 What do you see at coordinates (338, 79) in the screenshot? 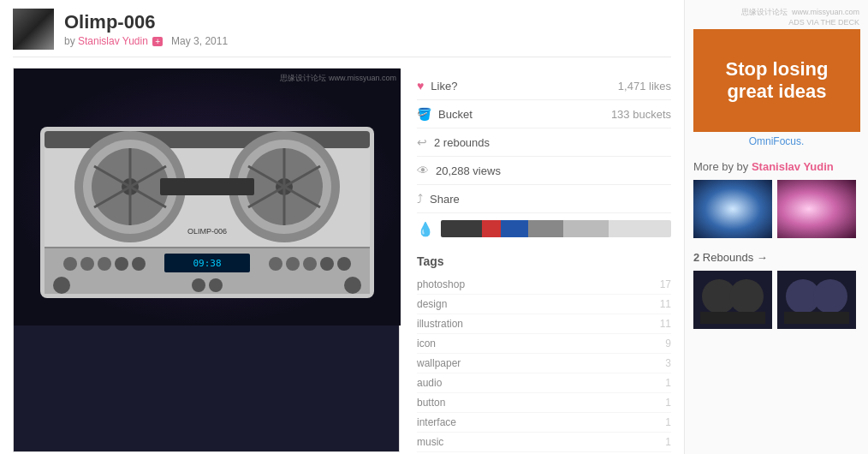
I see `watermark: 思缘设计论坛 www.missyuan.com` at bounding box center [338, 79].